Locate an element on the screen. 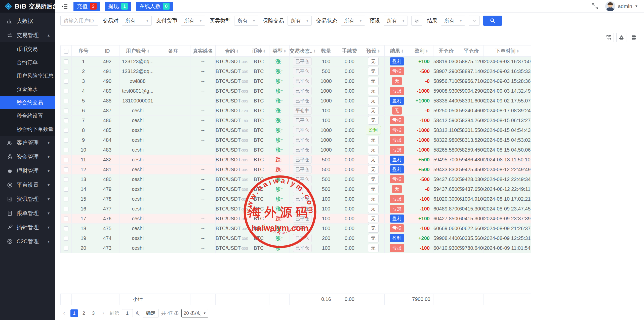 This screenshot has width=644, height=320. sidebar-item-pin-management: 插针管理▼ is located at coordinates (28, 227).